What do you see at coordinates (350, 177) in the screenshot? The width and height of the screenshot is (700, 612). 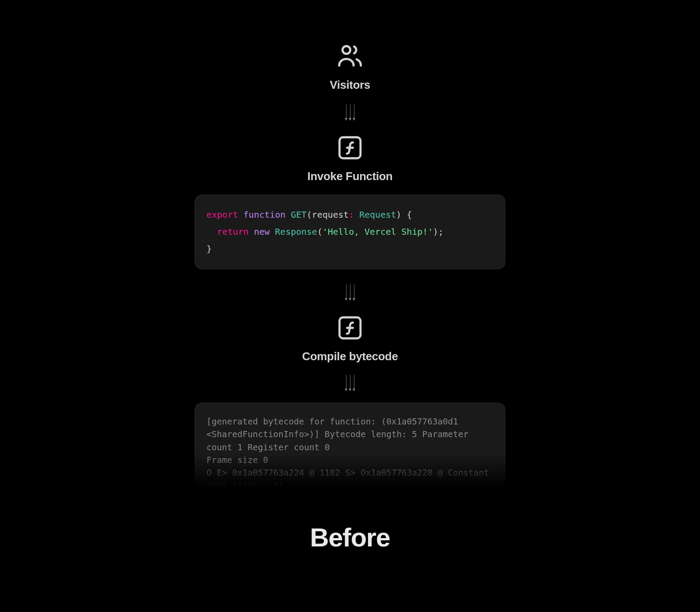 I see `invoke-title: Invoke Function` at bounding box center [350, 177].